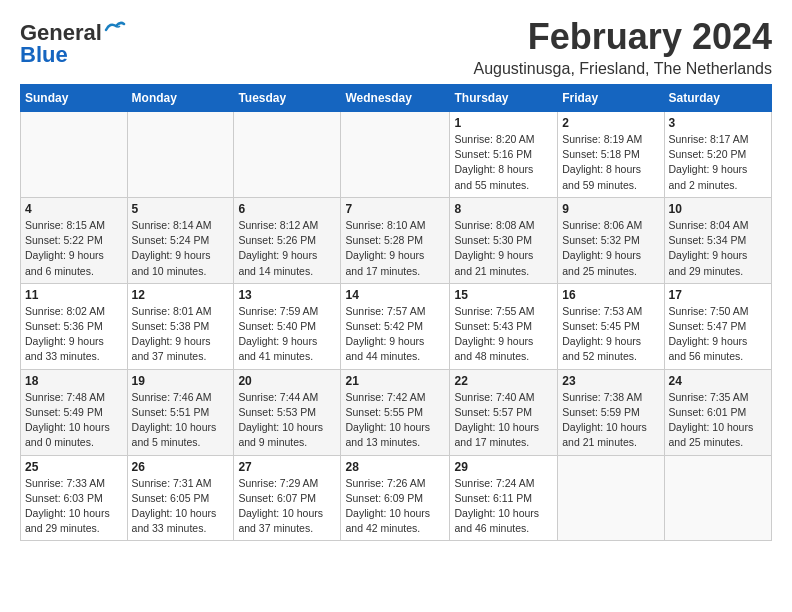 Image resolution: width=792 pixels, height=612 pixels. I want to click on weekday-header: Thursday, so click(504, 98).